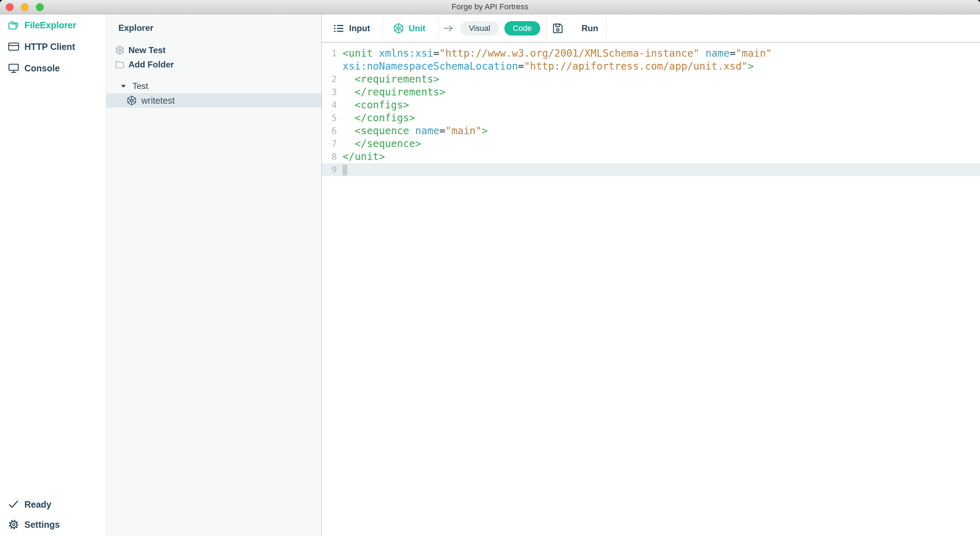 The width and height of the screenshot is (980, 536). What do you see at coordinates (42, 68) in the screenshot?
I see `sidebar-item-label: Console` at bounding box center [42, 68].